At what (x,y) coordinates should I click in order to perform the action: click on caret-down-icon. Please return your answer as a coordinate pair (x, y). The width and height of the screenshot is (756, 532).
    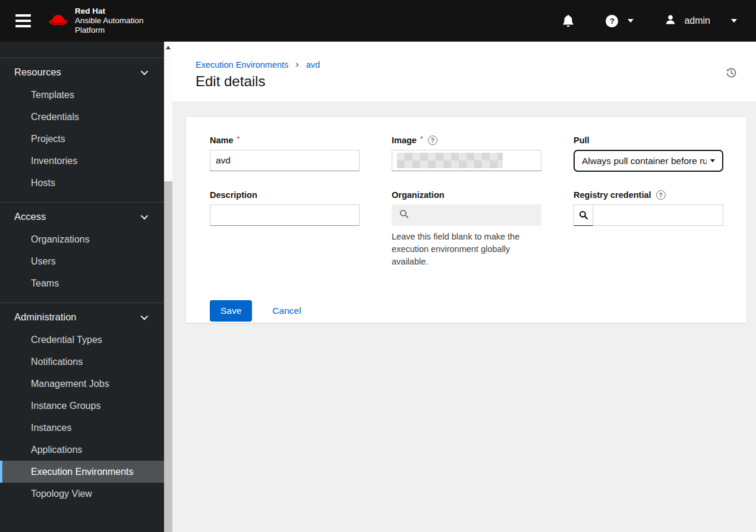
    Looking at the image, I should click on (713, 160).